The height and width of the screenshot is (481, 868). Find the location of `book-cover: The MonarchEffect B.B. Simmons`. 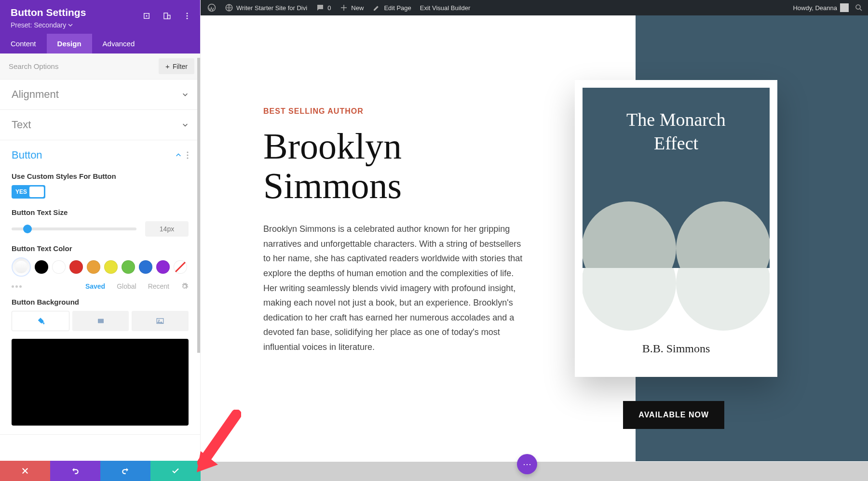

book-cover: The MonarchEffect B.B. Simmons is located at coordinates (676, 228).